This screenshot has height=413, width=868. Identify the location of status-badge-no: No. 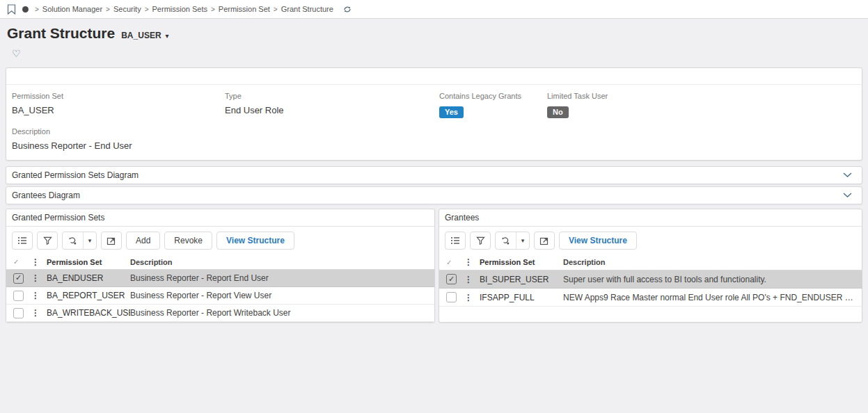
(558, 113).